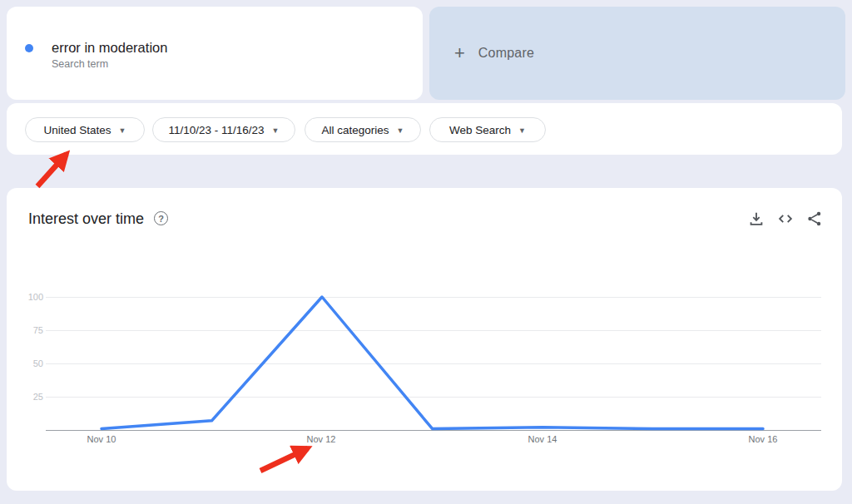  What do you see at coordinates (29, 48) in the screenshot?
I see `series-color-dot-icon` at bounding box center [29, 48].